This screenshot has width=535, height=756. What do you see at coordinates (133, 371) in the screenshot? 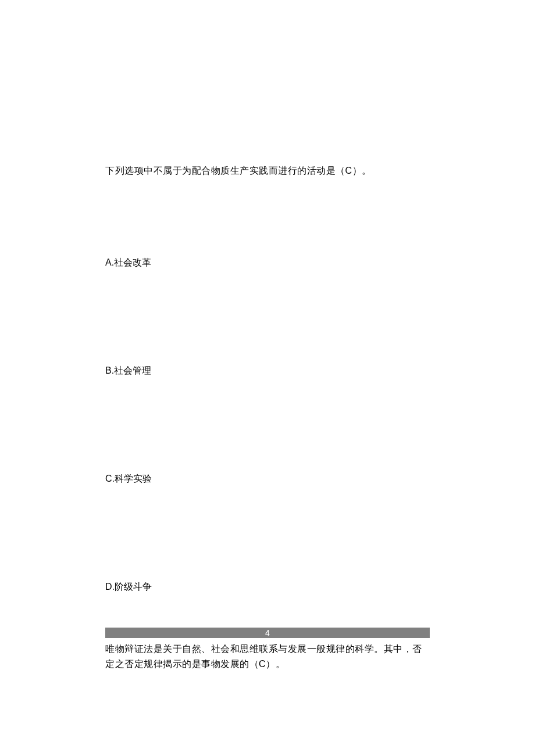
I see `option-b-text: 社会管理` at bounding box center [133, 371].